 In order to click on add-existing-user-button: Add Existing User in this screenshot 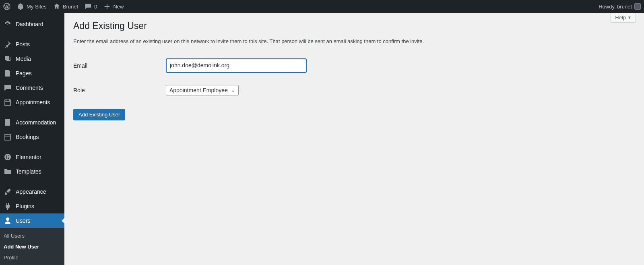, I will do `click(99, 114)`.